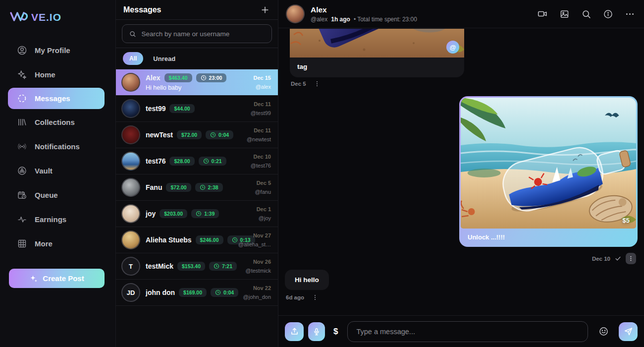  What do you see at coordinates (265, 10) in the screenshot?
I see `new-message-button` at bounding box center [265, 10].